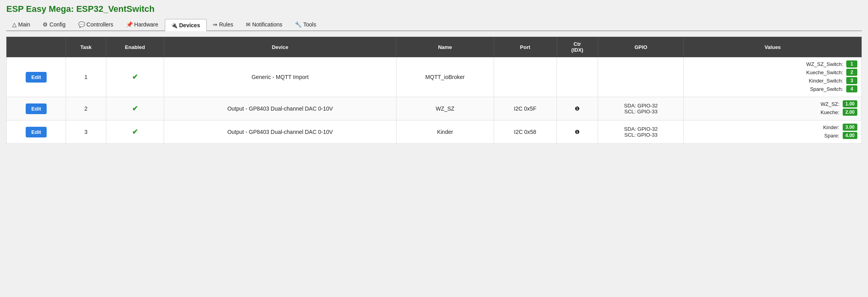 Image resolution: width=868 pixels, height=297 pixels. I want to click on main-icon: △, so click(14, 24).